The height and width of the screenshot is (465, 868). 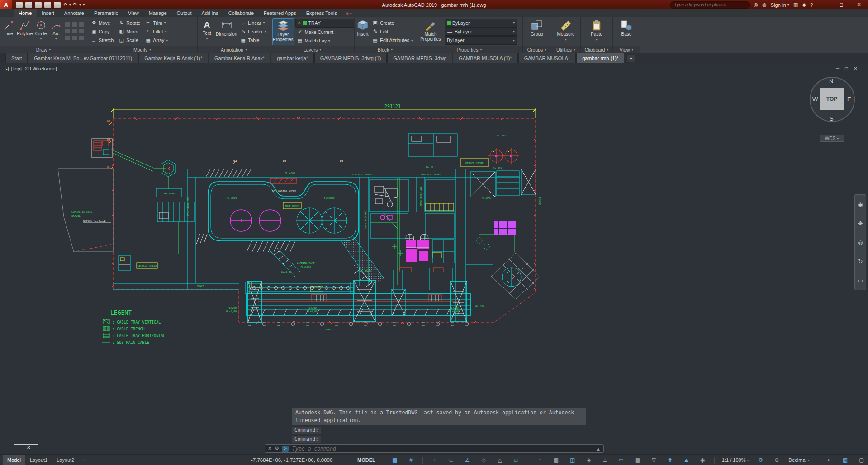 What do you see at coordinates (41, 32) in the screenshot?
I see `circle-tool-button: Circle ▾` at bounding box center [41, 32].